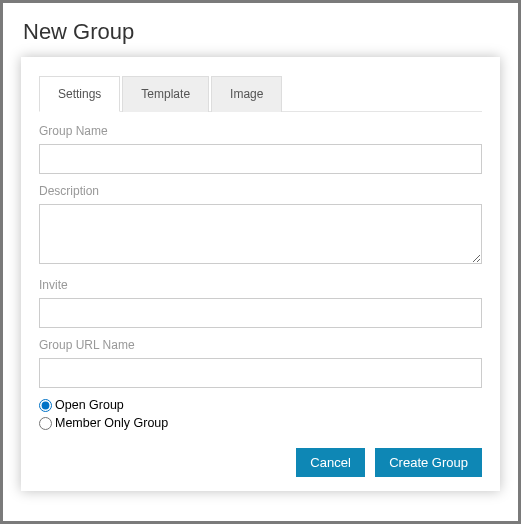 This screenshot has width=521, height=524. What do you see at coordinates (246, 94) in the screenshot?
I see `tab-image: Image` at bounding box center [246, 94].